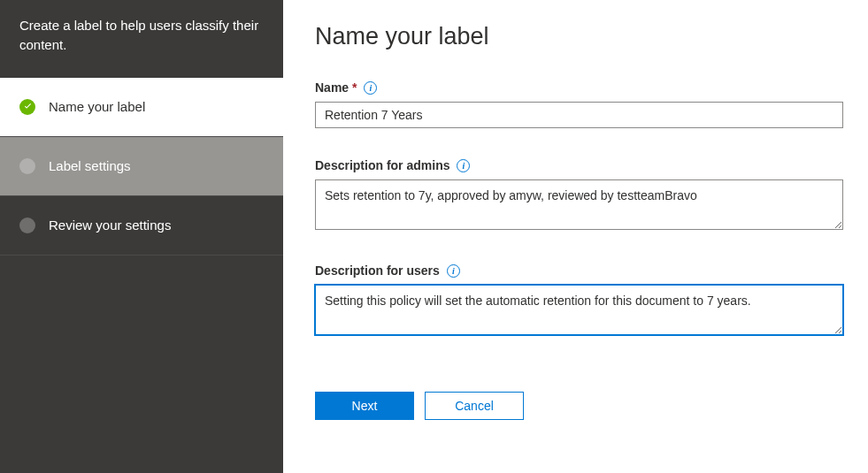  What do you see at coordinates (110, 225) in the screenshot?
I see `wizard-step-label: Review your settings` at bounding box center [110, 225].